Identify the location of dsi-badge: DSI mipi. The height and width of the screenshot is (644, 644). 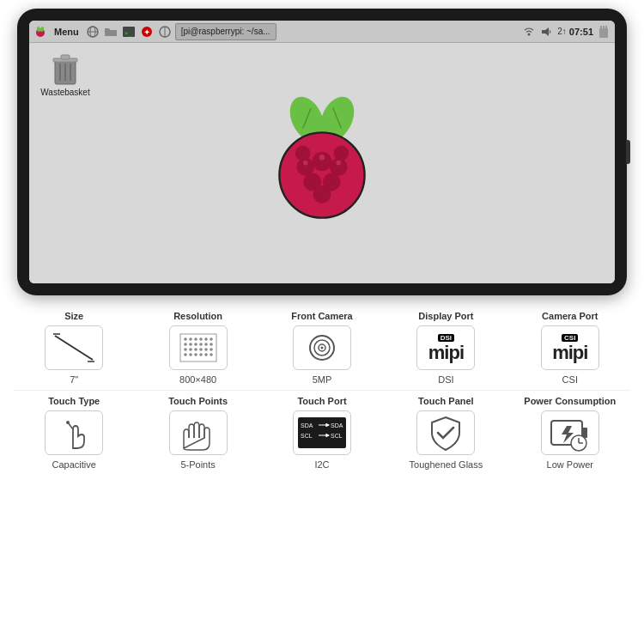
(447, 349).